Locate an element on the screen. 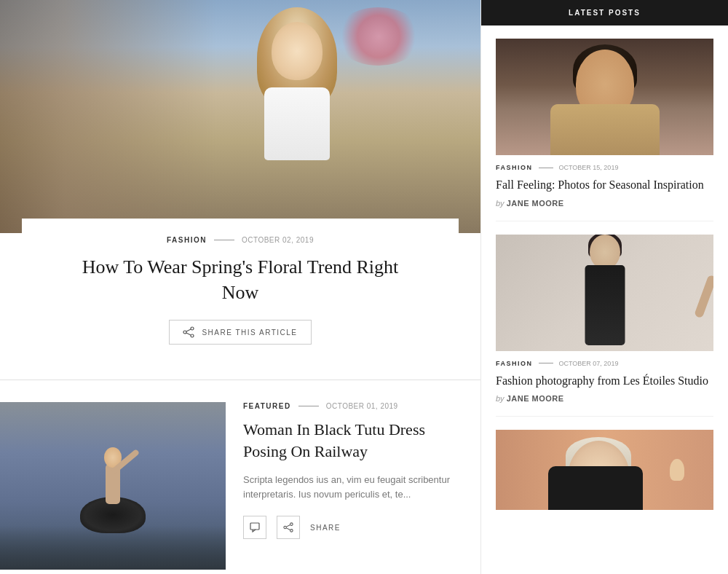  sidebar-post-2-title: Fashion photography from Les Étoiles Stu… is located at coordinates (604, 381).